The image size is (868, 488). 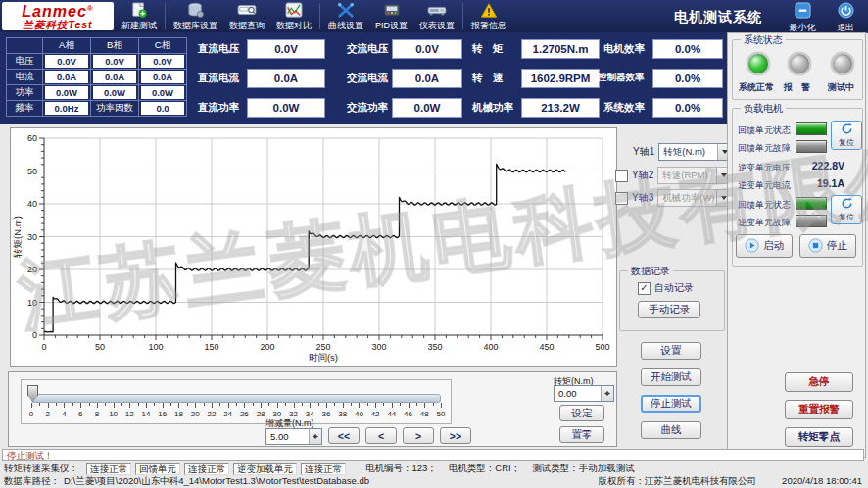 I want to click on voltage-row-label: 电压, so click(x=25, y=62).